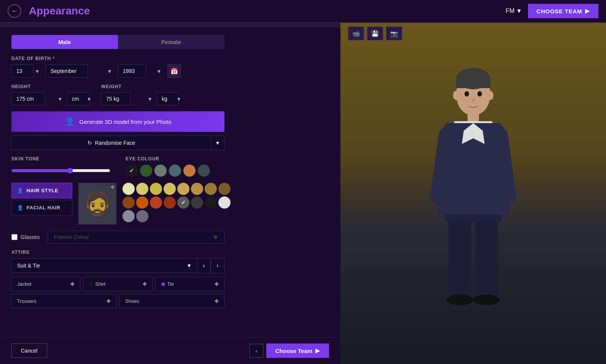  I want to click on glasses-checkbox-label: Glasses, so click(26, 237).